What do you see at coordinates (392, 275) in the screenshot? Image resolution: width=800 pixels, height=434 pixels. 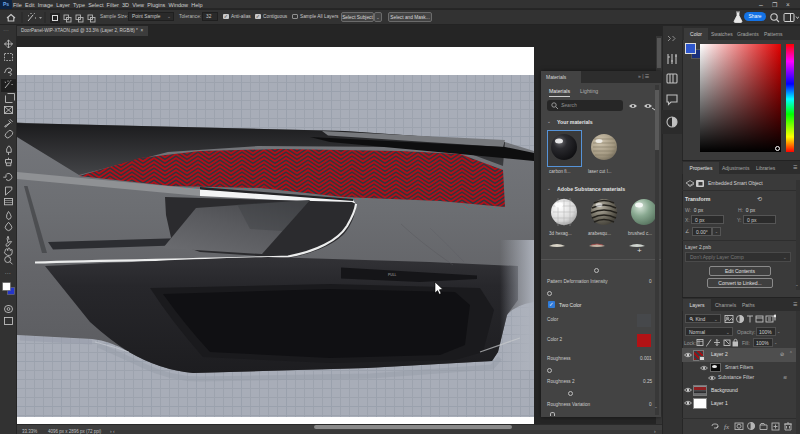 I see `svg-text: PULL` at bounding box center [392, 275].